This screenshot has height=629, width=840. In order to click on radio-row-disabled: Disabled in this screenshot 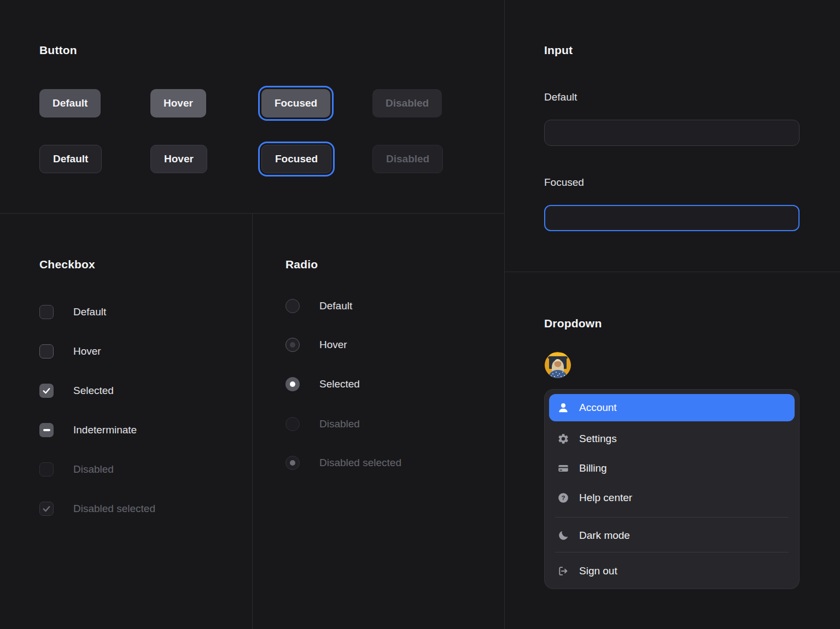, I will do `click(323, 424)`.